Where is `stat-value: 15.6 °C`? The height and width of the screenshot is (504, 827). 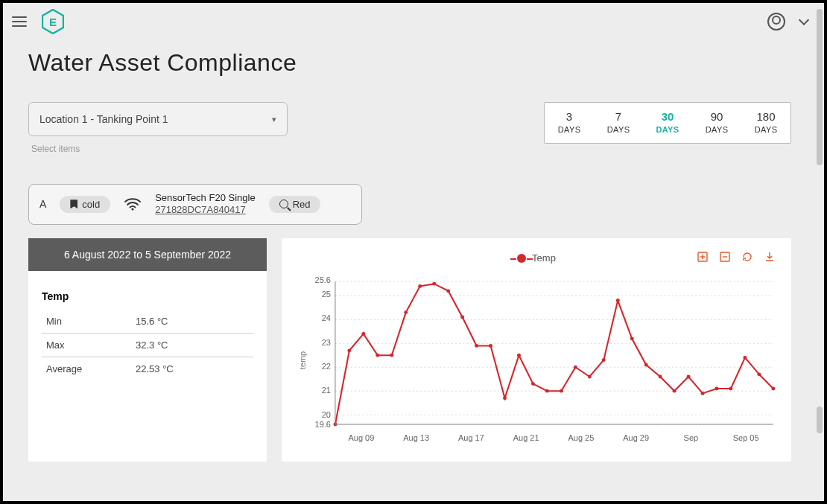
stat-value: 15.6 °C is located at coordinates (152, 322).